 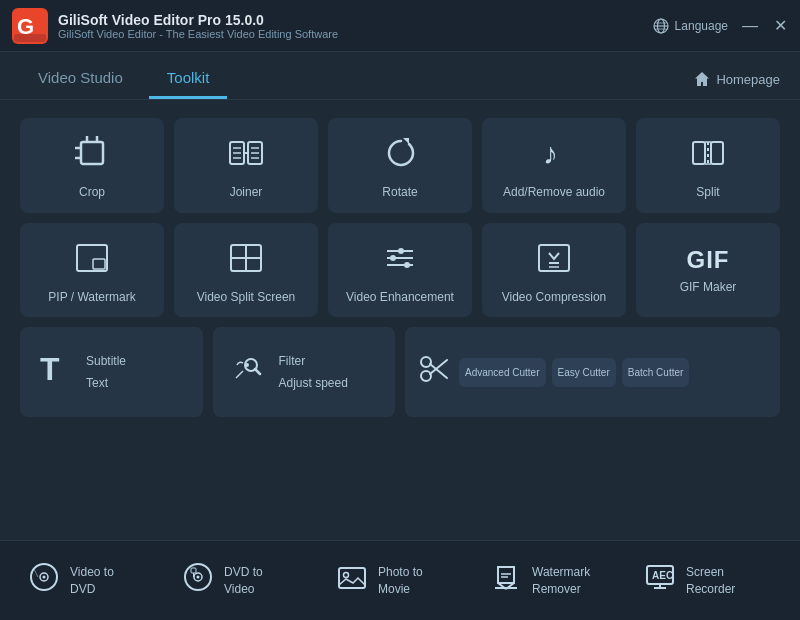 What do you see at coordinates (690, 26) in the screenshot?
I see `language-button: Language` at bounding box center [690, 26].